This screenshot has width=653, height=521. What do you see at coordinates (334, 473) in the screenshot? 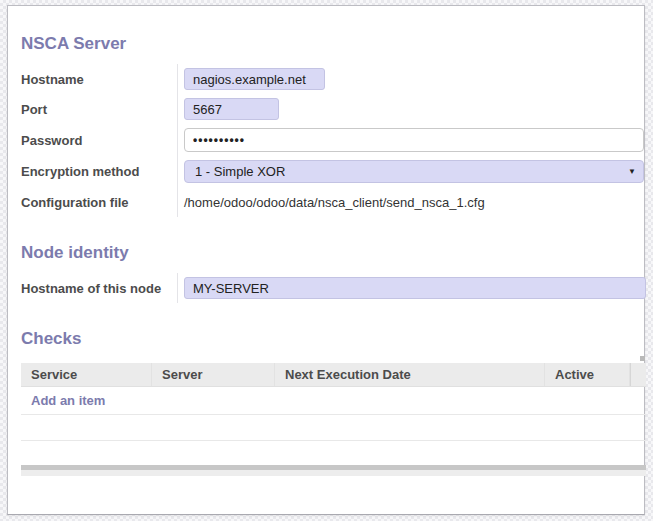
I see `horizontal-scrollbar-track` at bounding box center [334, 473].